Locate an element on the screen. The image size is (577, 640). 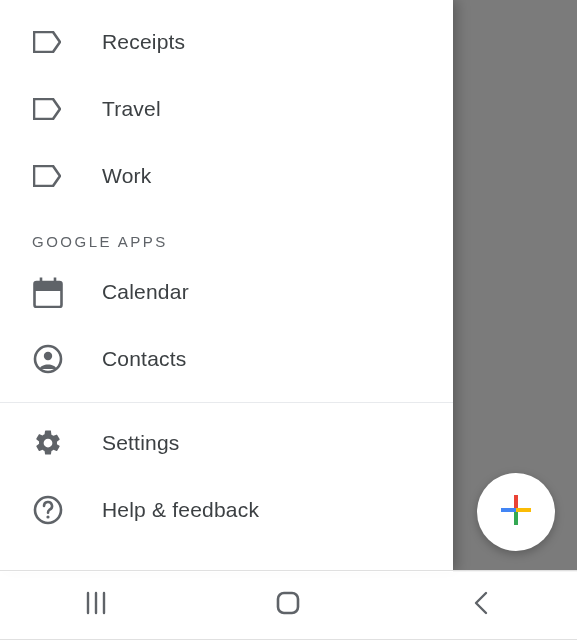
recents-icon is located at coordinates (96, 605).